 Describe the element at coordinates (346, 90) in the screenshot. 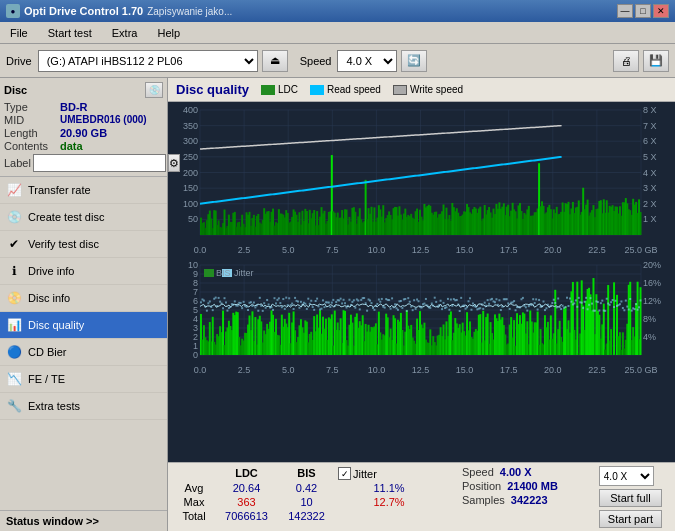

I see `legend-read-speed: Read speed` at that location.